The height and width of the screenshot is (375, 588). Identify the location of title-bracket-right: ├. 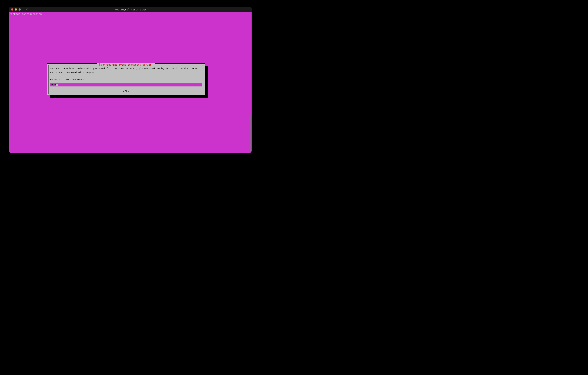
(153, 65).